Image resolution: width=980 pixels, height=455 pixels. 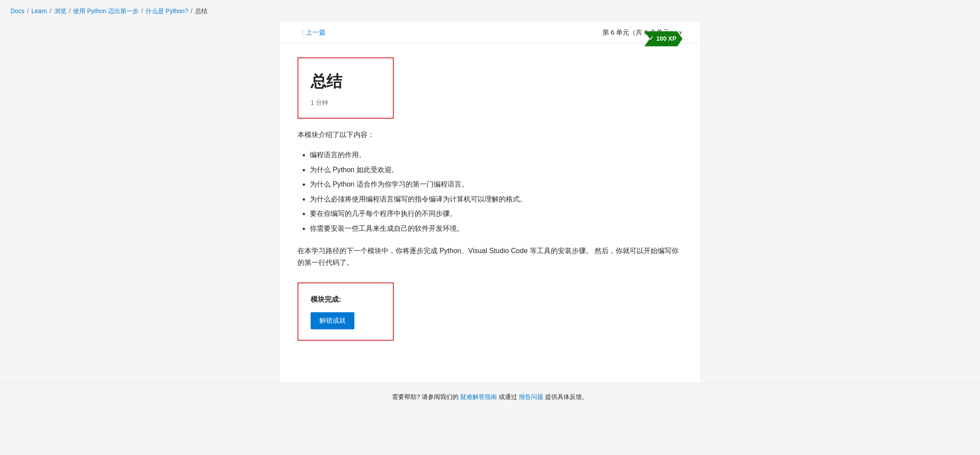 What do you see at coordinates (106, 11) in the screenshot?
I see `breadcrumb-module-link: 使用 Python 迈出第一步` at bounding box center [106, 11].